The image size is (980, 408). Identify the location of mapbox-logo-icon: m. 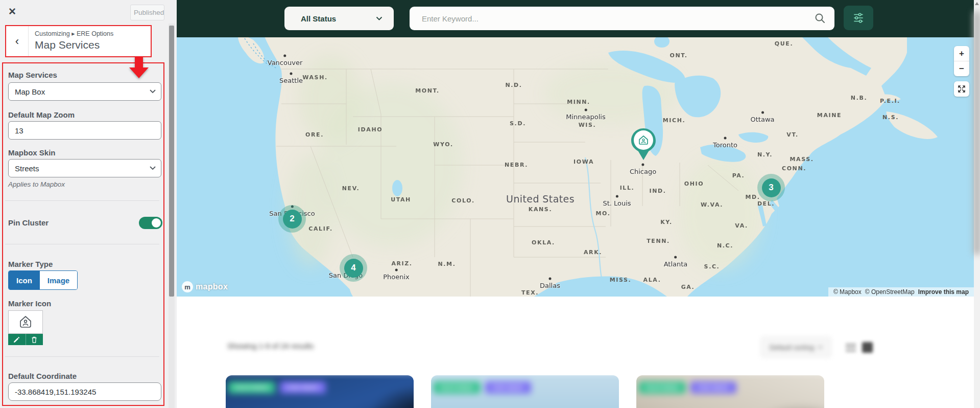
(187, 287).